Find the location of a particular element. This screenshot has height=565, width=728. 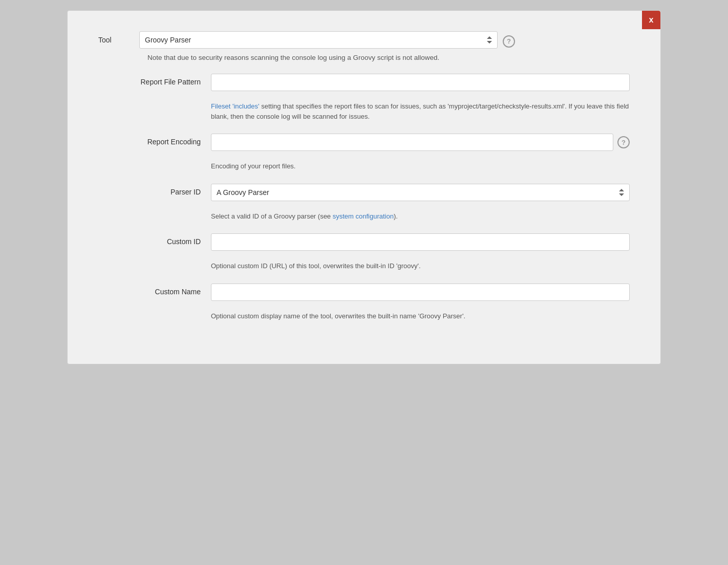

parser-id-control: A Groovy Parser is located at coordinates (420, 192).